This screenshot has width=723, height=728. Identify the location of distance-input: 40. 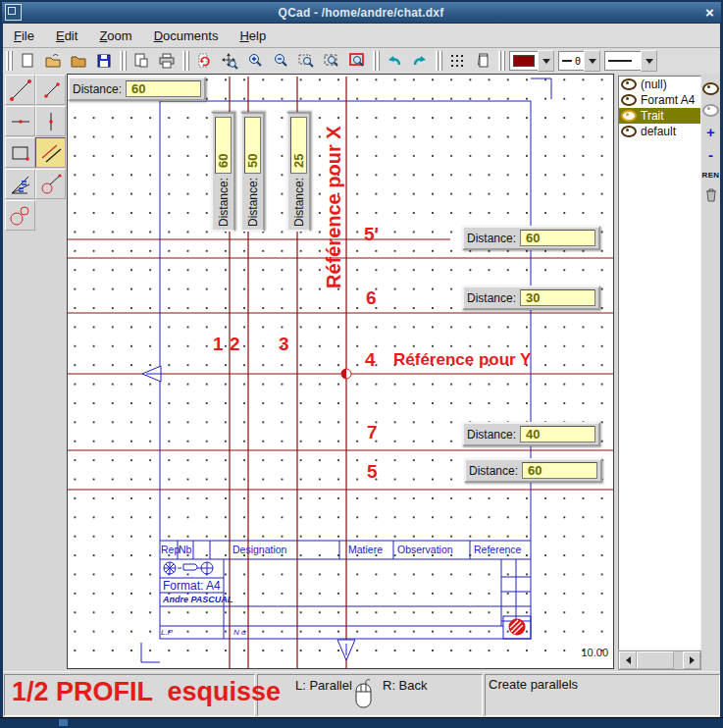
(557, 434).